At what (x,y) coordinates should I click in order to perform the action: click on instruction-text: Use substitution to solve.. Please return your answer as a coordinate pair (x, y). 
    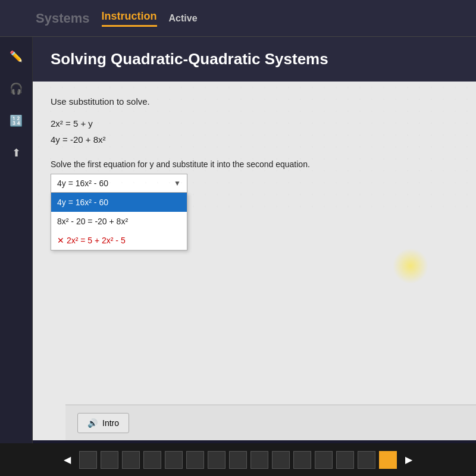
    Looking at the image, I should click on (255, 101).